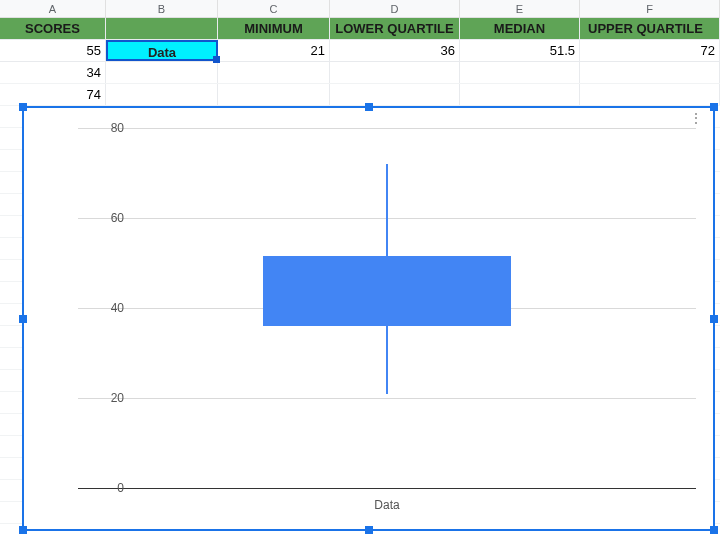  What do you see at coordinates (360, 51) in the screenshot?
I see `data-row-1: 55 Data 21 36 51.5 72` at bounding box center [360, 51].